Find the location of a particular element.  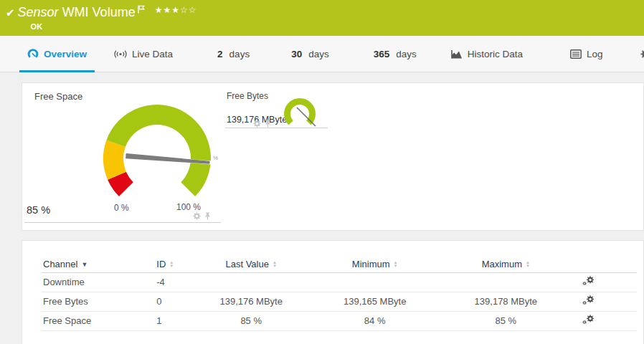

gauge-title: Free Bytes is located at coordinates (247, 96).